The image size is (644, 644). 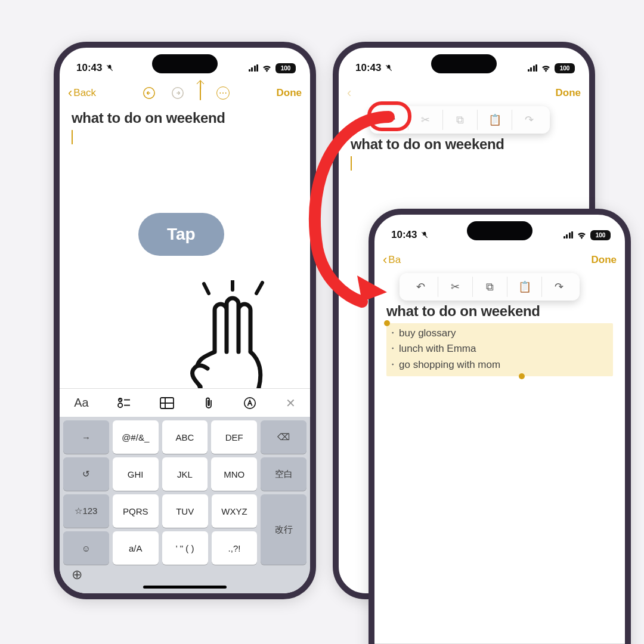 I want to click on key-mno: MNO, so click(x=234, y=474).